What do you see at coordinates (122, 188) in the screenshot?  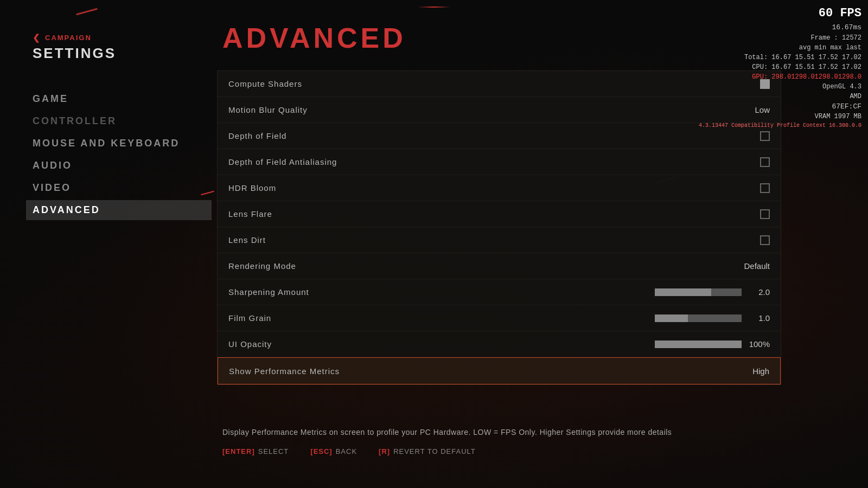 I see `sidebar-item-video: VIDEO` at bounding box center [122, 188].